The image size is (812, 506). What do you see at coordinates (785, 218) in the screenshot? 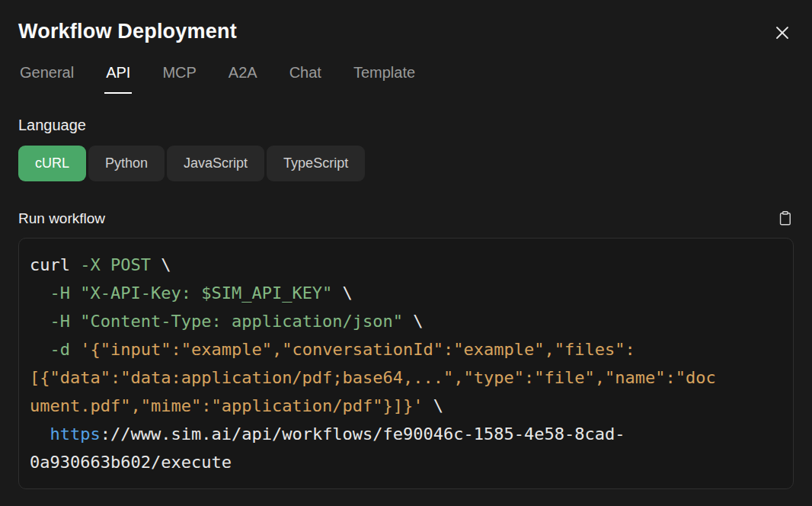
I see `copy-button` at bounding box center [785, 218].